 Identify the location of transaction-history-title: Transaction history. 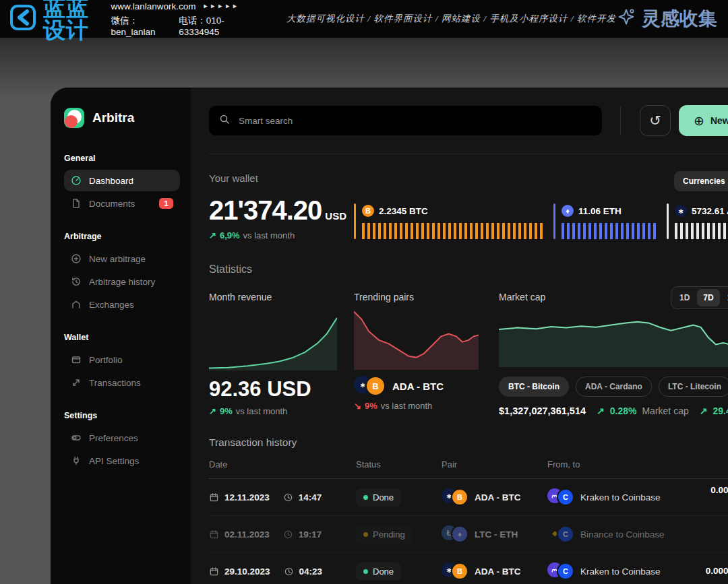
(468, 443).